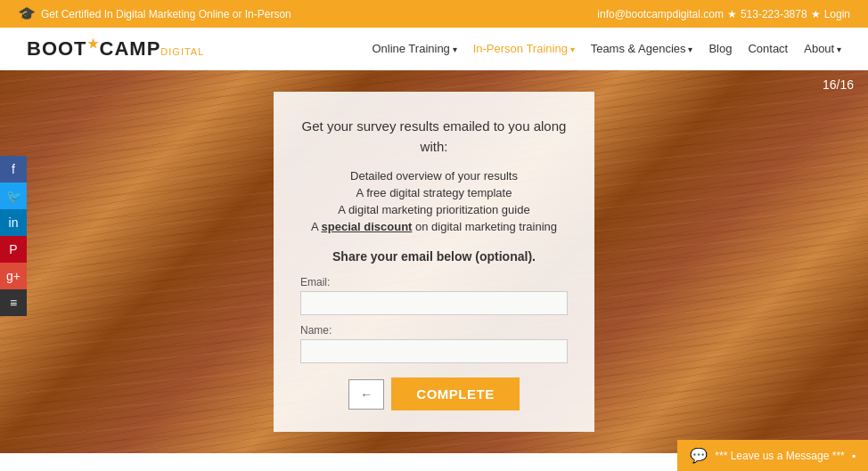  What do you see at coordinates (116, 48) in the screenshot?
I see `logo-text: BOOT★CAMPDIGITAL` at bounding box center [116, 48].